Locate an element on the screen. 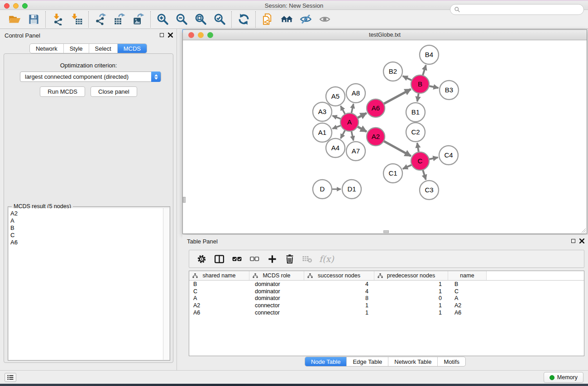 Image resolution: width=588 pixels, height=386 pixels. column-header-name: name is located at coordinates (467, 276).